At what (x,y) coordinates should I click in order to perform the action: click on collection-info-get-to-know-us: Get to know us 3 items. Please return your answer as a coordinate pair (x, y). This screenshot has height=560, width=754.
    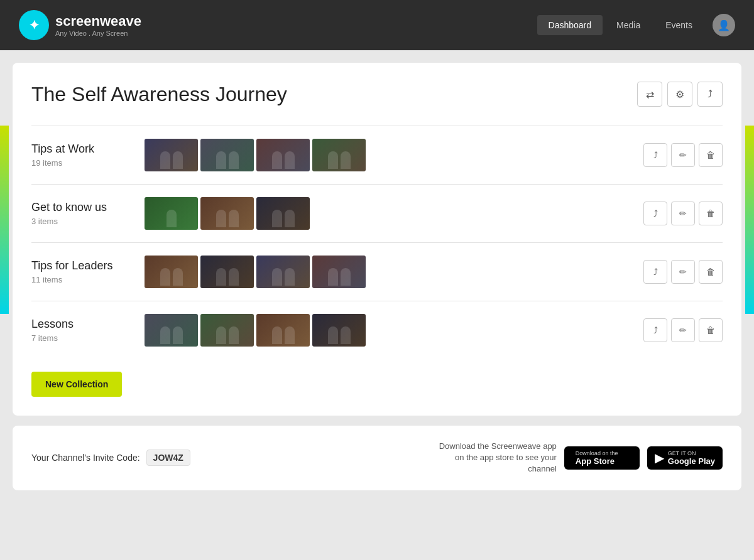
    Looking at the image, I should click on (82, 213).